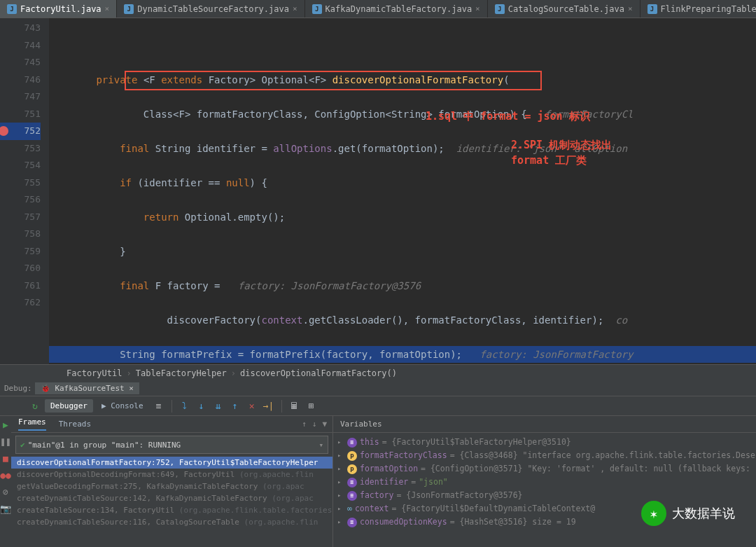 Image resolution: width=756 pixels, height=547 pixels. What do you see at coordinates (172, 499) in the screenshot?
I see `stack-frame: createDynamicTableSource:142, KafkaDynam…` at bounding box center [172, 499].